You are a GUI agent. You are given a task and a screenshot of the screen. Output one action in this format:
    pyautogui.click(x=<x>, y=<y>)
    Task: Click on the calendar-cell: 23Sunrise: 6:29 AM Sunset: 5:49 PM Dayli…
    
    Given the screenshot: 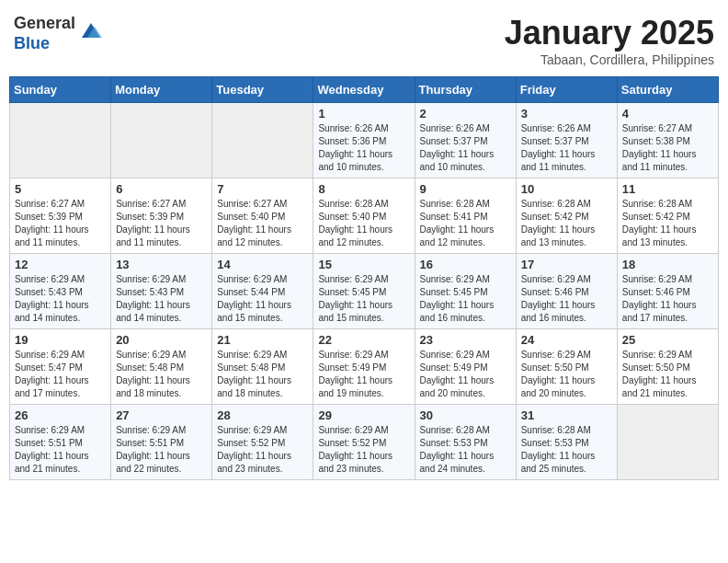 What is the action you would take?
    pyautogui.click(x=465, y=367)
    